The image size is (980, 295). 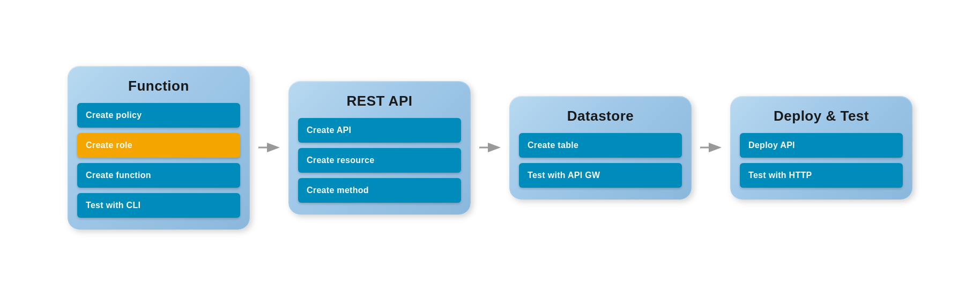 I want to click on create-resource-btn: Create resource, so click(x=380, y=160).